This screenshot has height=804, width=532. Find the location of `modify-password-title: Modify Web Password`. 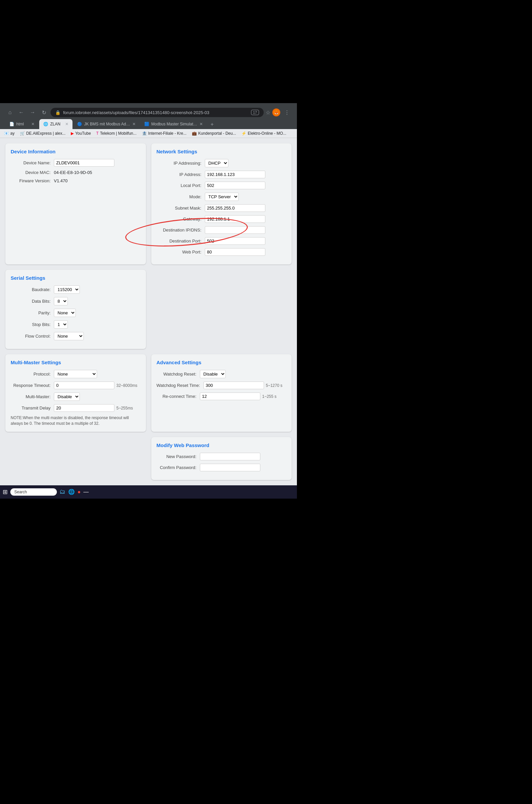

modify-password-title: Modify Web Password is located at coordinates (222, 445).